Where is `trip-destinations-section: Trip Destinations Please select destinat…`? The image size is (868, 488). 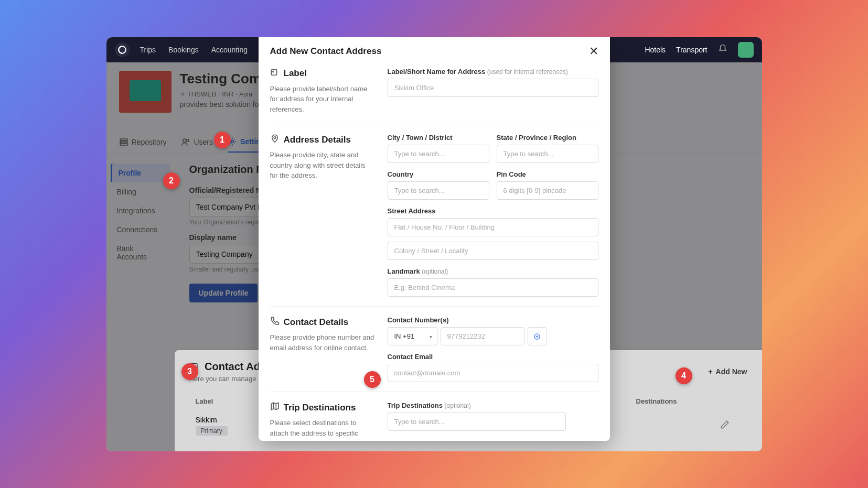 trip-destinations-section: Trip Destinations Please select destinat… is located at coordinates (434, 416).